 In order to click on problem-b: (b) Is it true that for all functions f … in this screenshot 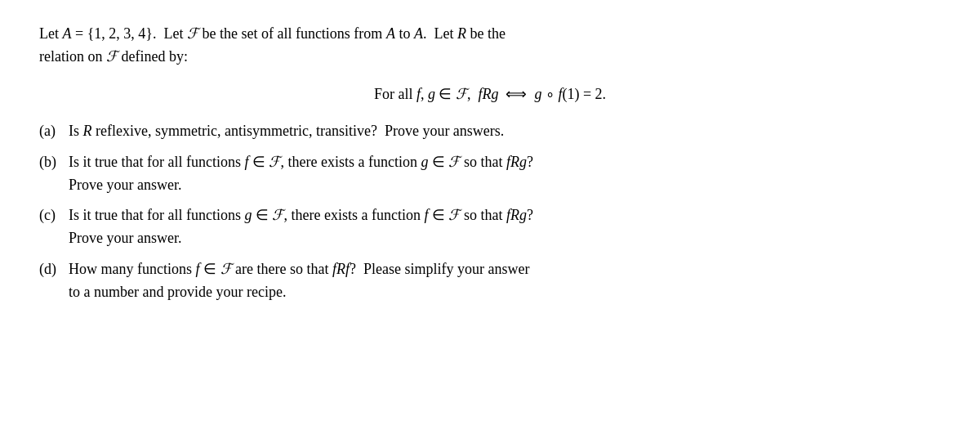, I will do `click(490, 174)`.